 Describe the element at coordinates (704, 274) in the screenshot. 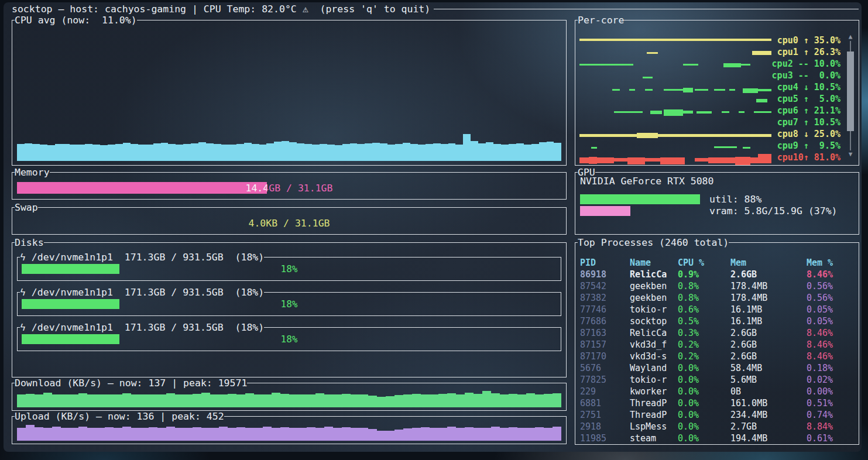

I see `process-cpu: 0.9%` at that location.